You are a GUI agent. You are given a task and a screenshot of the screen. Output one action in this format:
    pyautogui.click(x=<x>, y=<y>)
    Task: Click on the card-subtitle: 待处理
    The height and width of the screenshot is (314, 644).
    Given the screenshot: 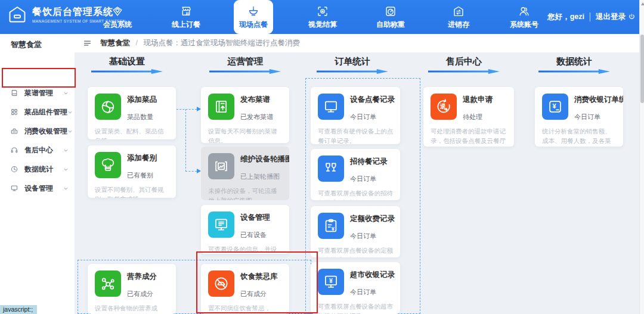 What is the action you would take?
    pyautogui.click(x=478, y=117)
    